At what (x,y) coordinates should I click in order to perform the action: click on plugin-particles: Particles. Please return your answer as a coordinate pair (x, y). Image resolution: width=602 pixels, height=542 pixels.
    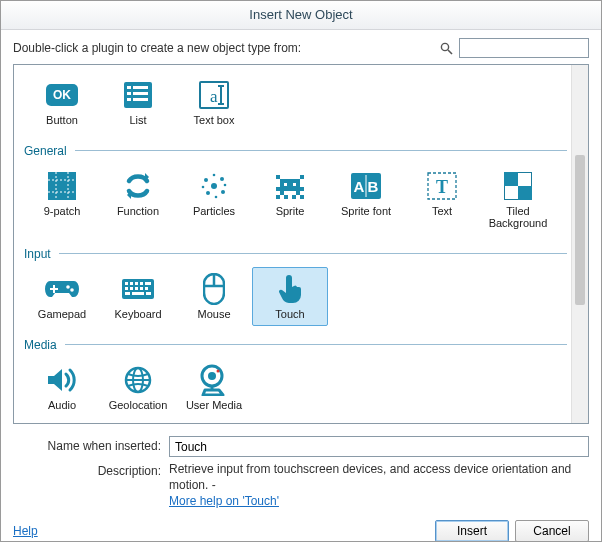
    Looking at the image, I should click on (214, 200).